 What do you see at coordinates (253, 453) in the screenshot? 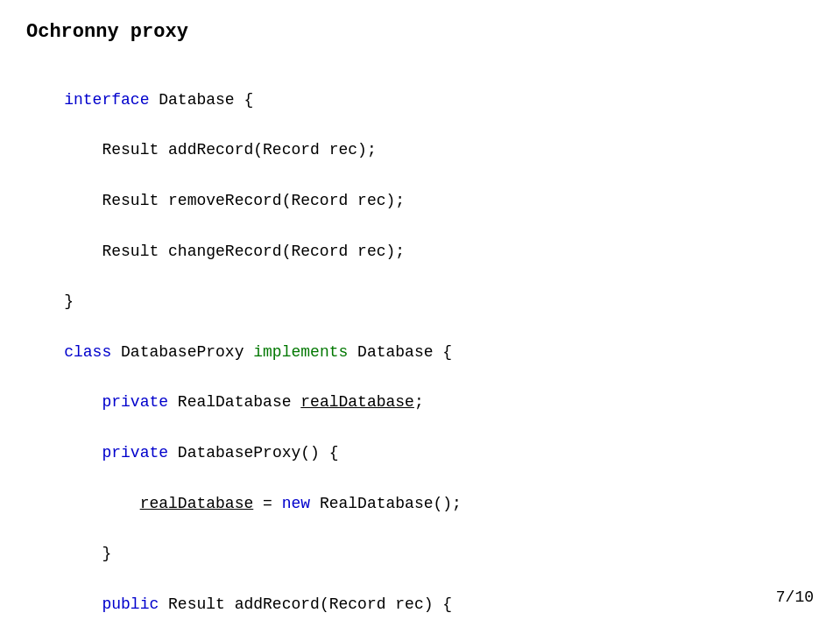
I see `code-text: DatabaseProxy() {` at bounding box center [253, 453].